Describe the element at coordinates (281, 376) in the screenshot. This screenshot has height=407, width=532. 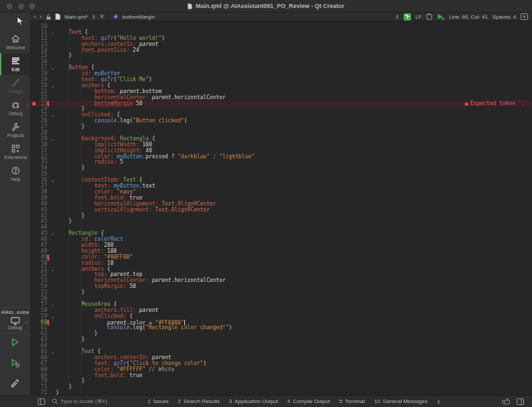
I see `code-line-69: 69 font.bold: true` at that location.